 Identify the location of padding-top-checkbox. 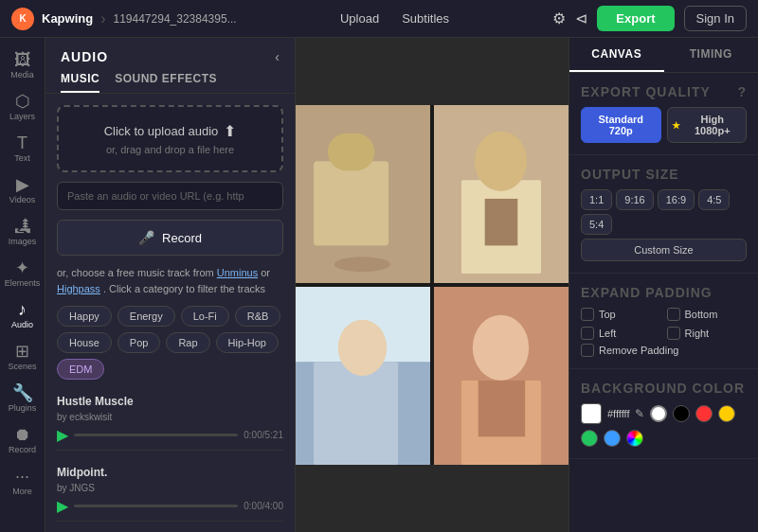
(587, 314).